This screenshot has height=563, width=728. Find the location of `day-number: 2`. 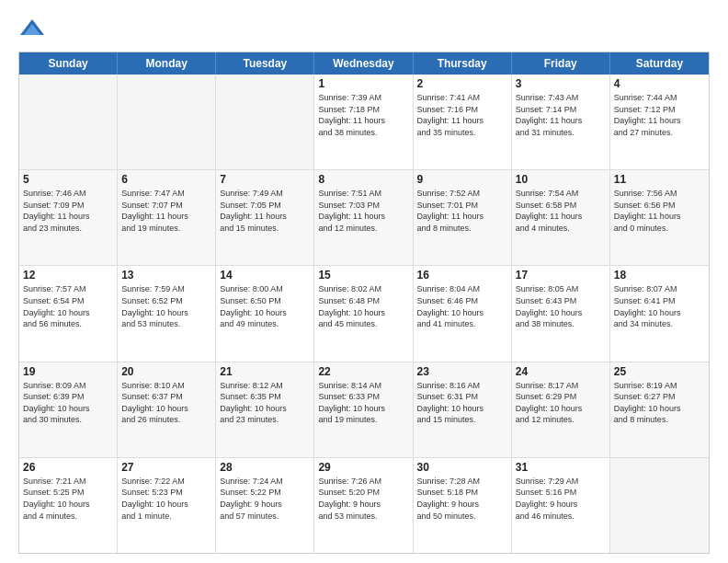

day-number: 2 is located at coordinates (462, 84).